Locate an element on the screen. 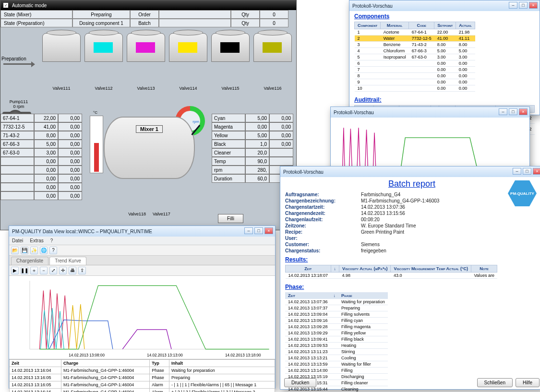 The width and height of the screenshot is (540, 392). wand-icon: ✨ is located at coordinates (34, 250).